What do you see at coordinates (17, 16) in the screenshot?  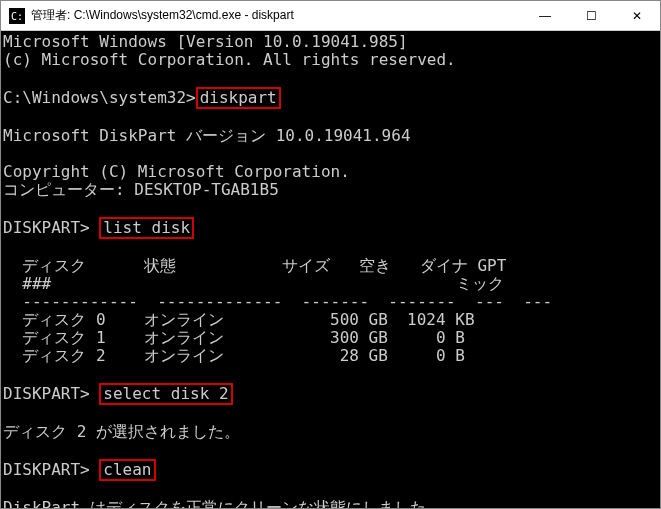 I see `cmd-icon: C:` at bounding box center [17, 16].